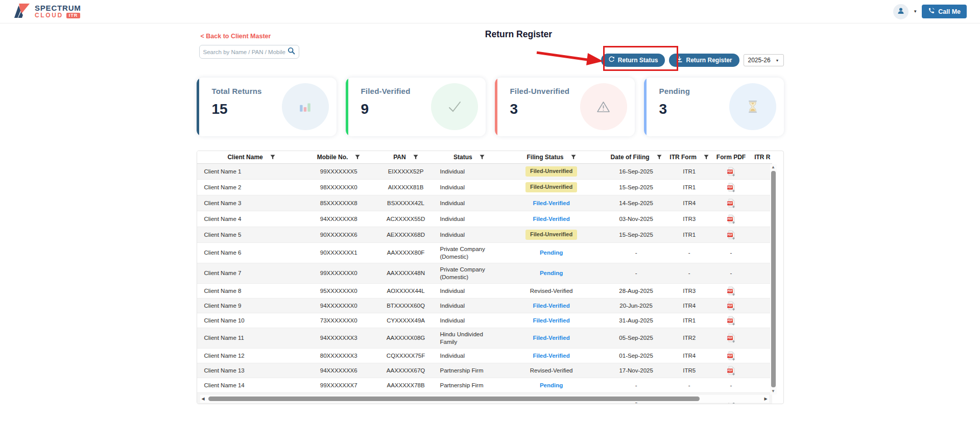 The height and width of the screenshot is (422, 980). Describe the element at coordinates (203, 399) in the screenshot. I see `scroll-left-arrow-icon: ◀` at that location.